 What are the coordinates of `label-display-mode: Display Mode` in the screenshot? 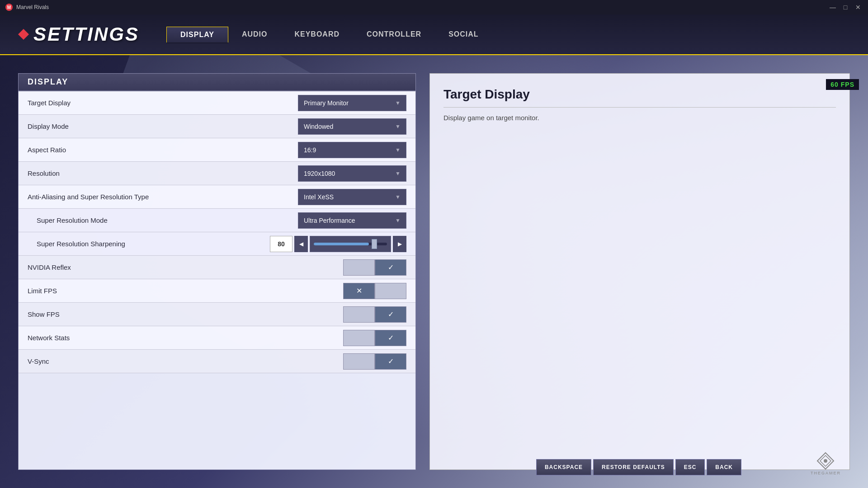 It's located at (163, 127).